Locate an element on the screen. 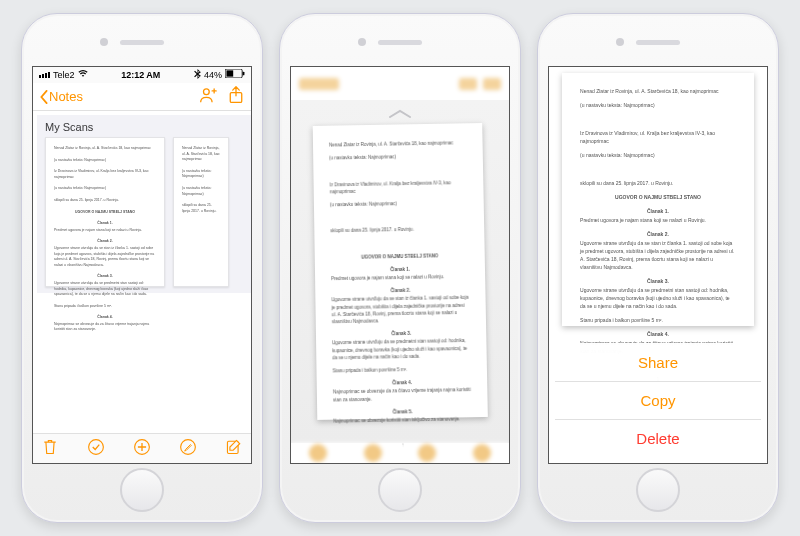 This screenshot has width=800, height=536. battery-icon is located at coordinates (235, 74).